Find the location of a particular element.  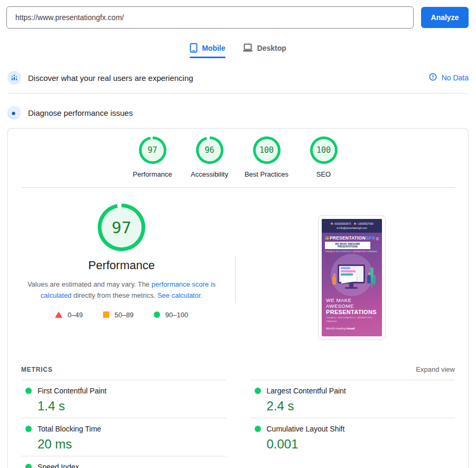

score-accessibility: 96 Accessibility is located at coordinates (210, 158).